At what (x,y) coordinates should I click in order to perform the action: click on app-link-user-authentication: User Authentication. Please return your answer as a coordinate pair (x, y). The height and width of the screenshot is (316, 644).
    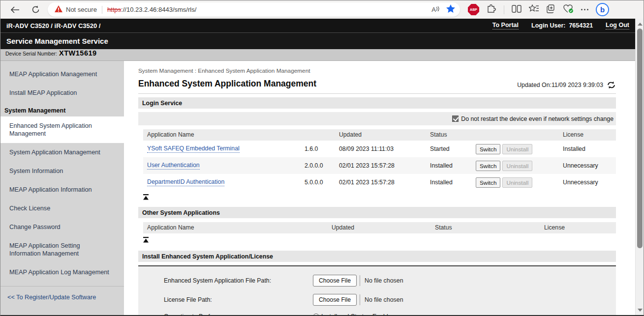
    Looking at the image, I should click on (173, 166).